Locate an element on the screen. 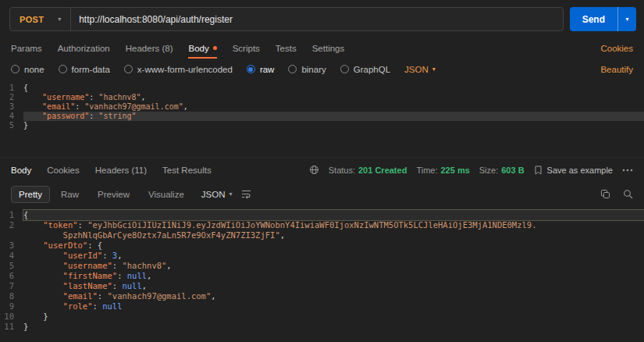  body-language-select: JSON ▾ is located at coordinates (420, 69).